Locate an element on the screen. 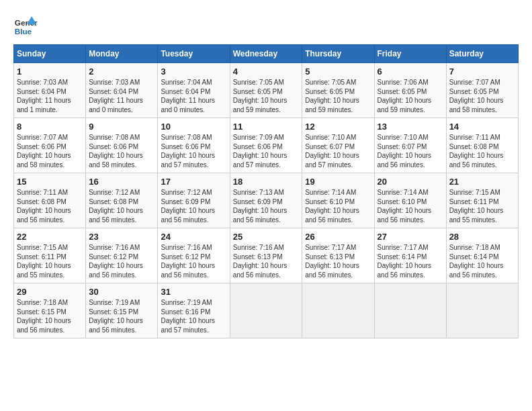 The height and width of the screenshot is (411, 532). weekday-friday: Friday is located at coordinates (410, 54).